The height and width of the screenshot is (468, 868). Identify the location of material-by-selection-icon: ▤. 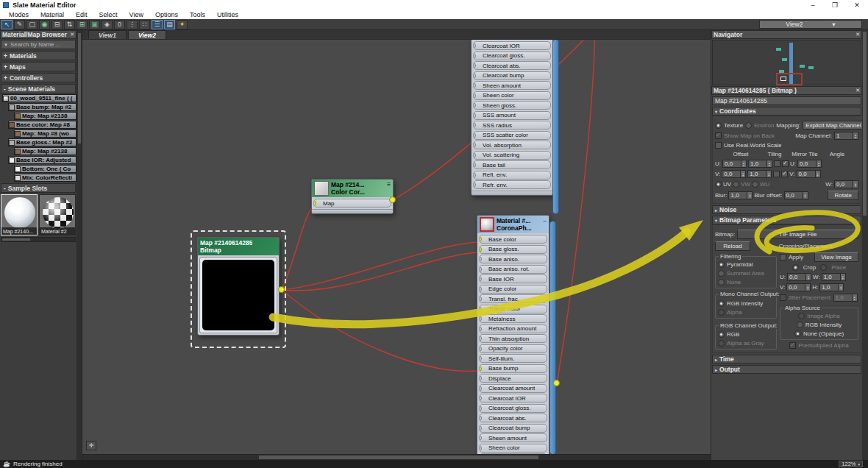
(169, 25).